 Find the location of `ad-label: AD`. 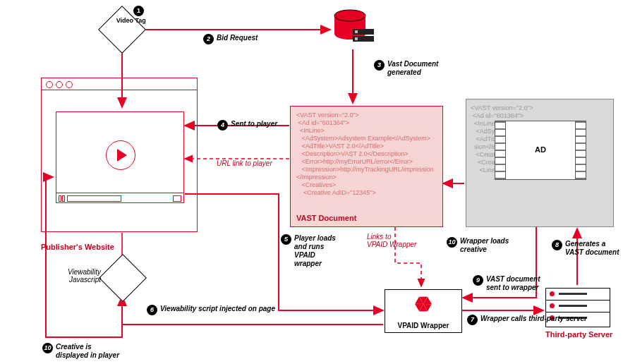

ad-label: AD is located at coordinates (540, 150).